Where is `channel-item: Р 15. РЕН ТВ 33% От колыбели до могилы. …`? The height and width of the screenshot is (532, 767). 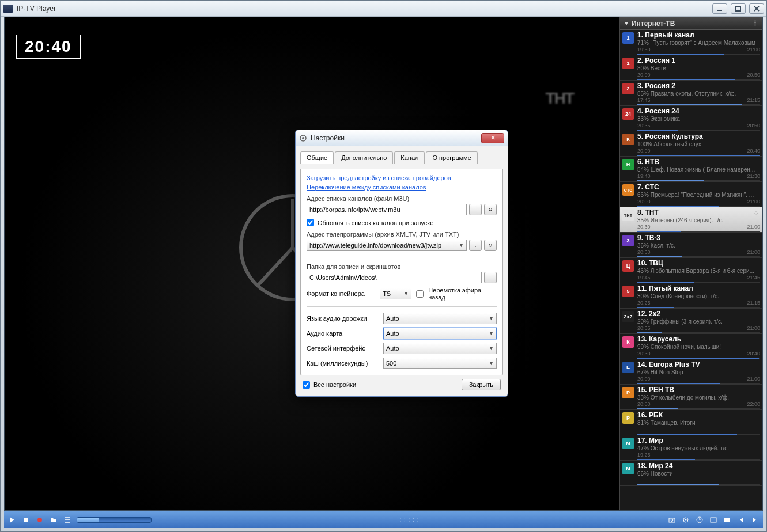
channel-item: Р 15. РЕН ТВ 33% От колыбели до могилы. … is located at coordinates (692, 397).